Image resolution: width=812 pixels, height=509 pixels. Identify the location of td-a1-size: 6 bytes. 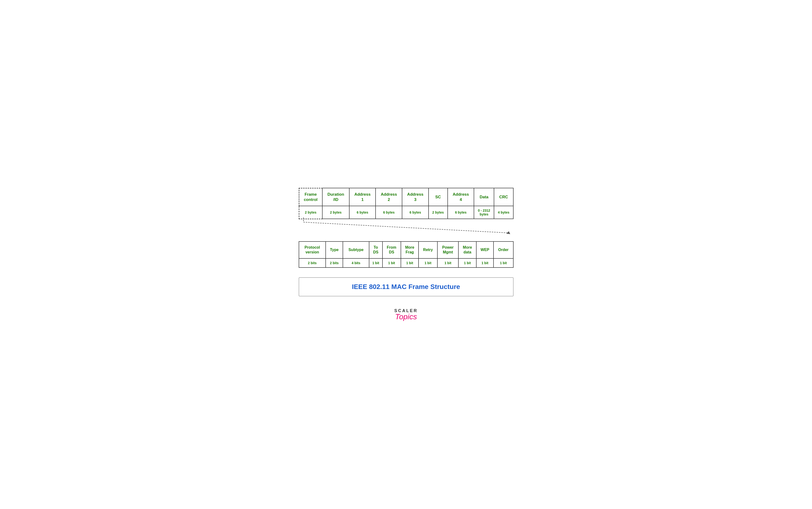
(362, 212).